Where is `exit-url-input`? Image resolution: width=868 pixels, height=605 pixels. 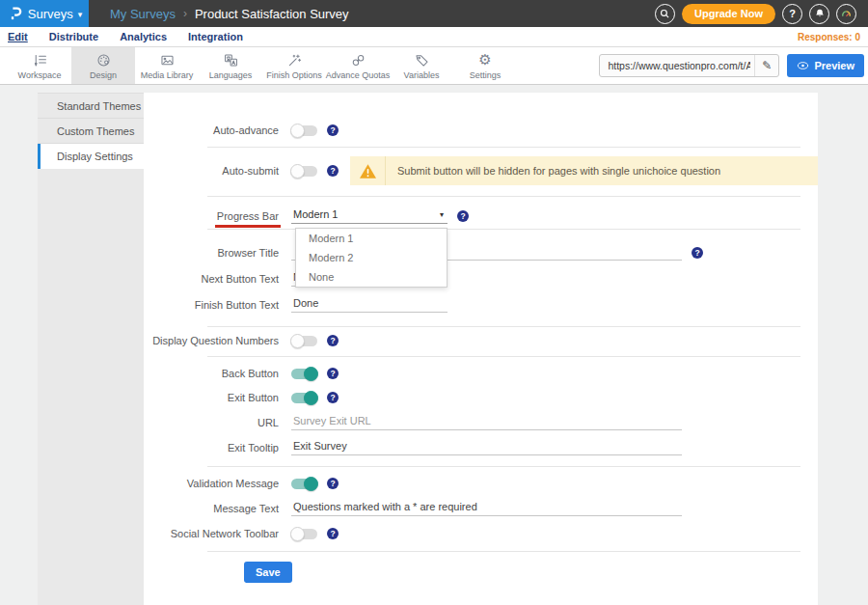 exit-url-input is located at coordinates (486, 423).